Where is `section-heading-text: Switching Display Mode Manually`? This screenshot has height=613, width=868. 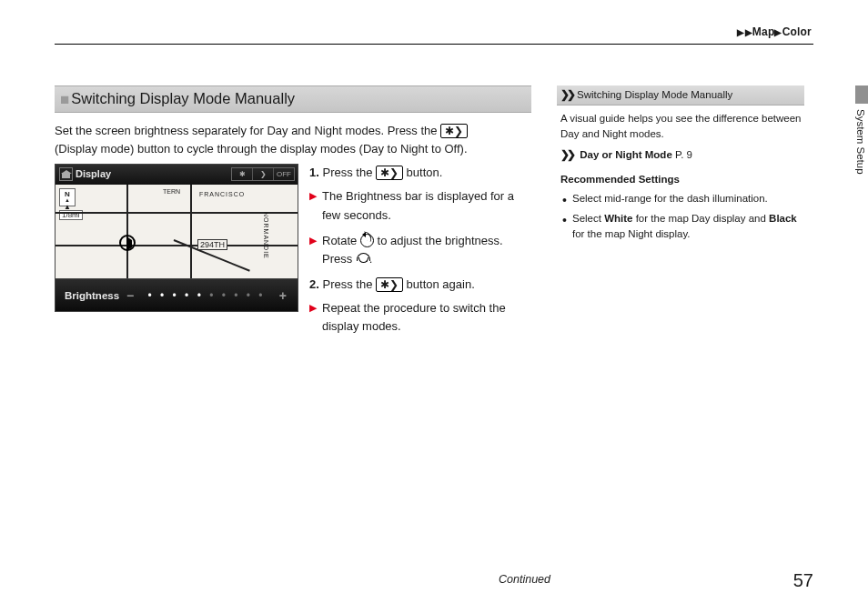 section-heading-text: Switching Display Mode Manually is located at coordinates (183, 98).